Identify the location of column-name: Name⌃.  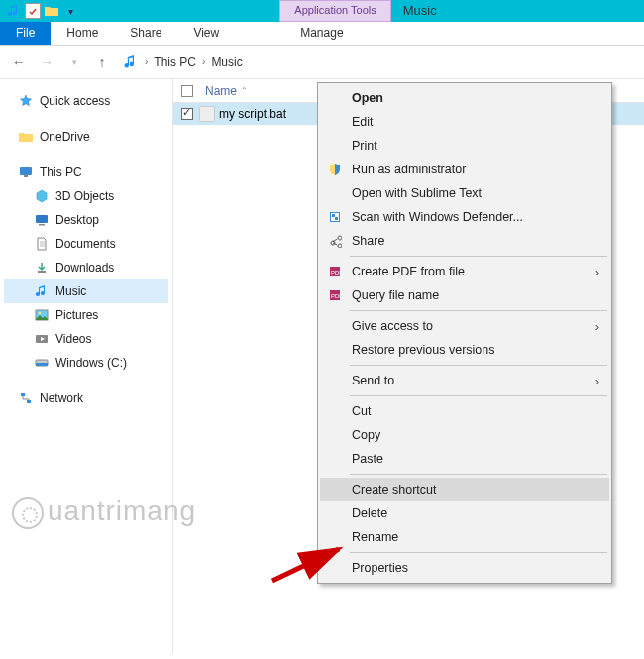
(263, 91).